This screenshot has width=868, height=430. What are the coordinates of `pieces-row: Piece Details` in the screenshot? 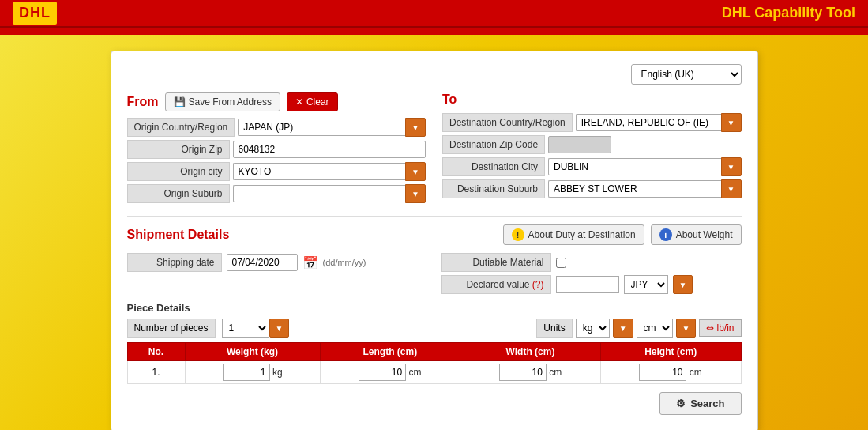 It's located at (434, 308).